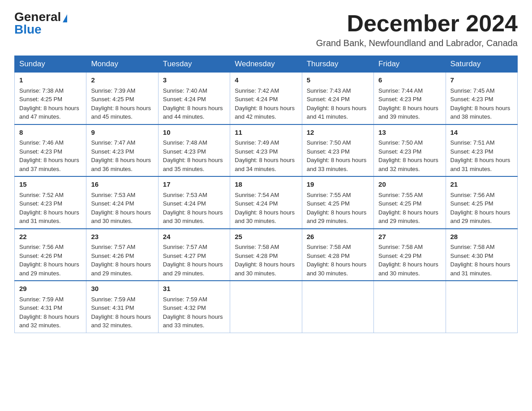  I want to click on weekday-header-row: SundayMondayTuesdayWednesdayThursdayFrid…, so click(266, 64).